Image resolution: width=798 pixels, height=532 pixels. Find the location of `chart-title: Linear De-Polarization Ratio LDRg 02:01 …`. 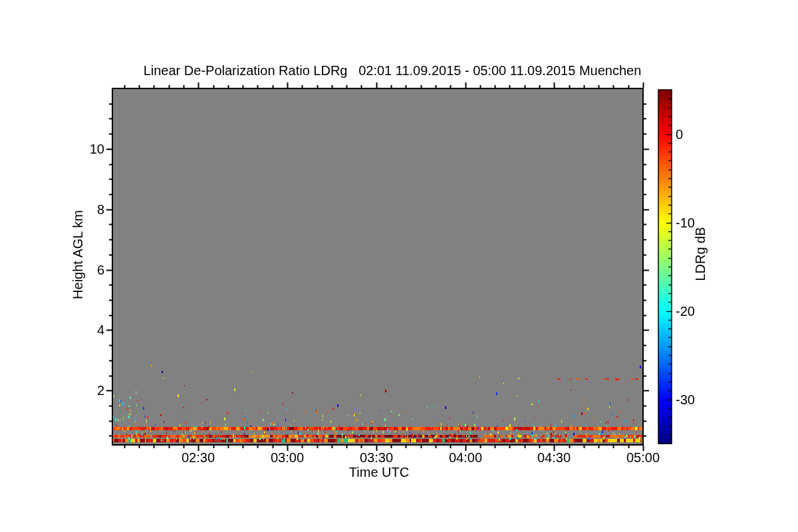

chart-title: Linear De-Polarization Ratio LDRg 02:01 … is located at coordinates (392, 70).